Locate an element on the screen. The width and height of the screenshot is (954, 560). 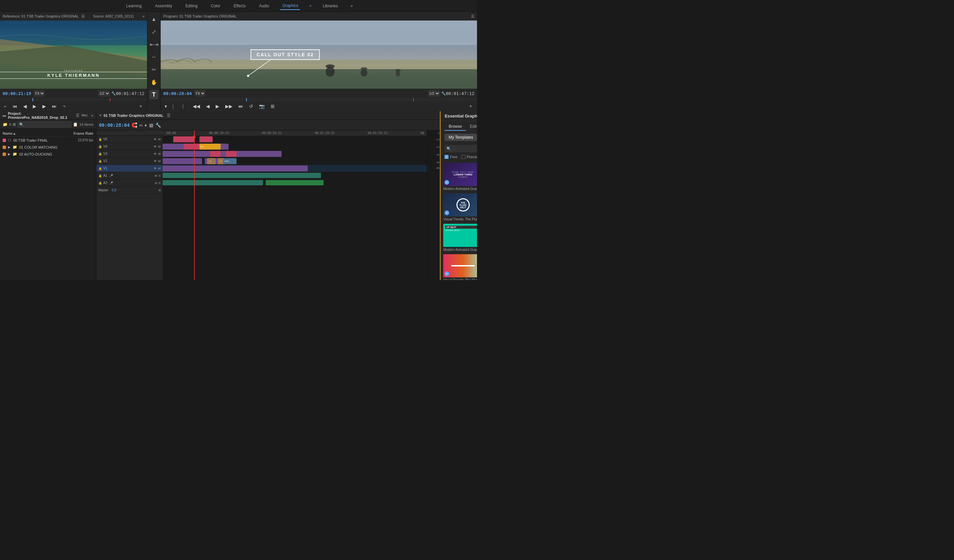
eg-filter-free: ✓ Free is located at coordinates (451, 157).